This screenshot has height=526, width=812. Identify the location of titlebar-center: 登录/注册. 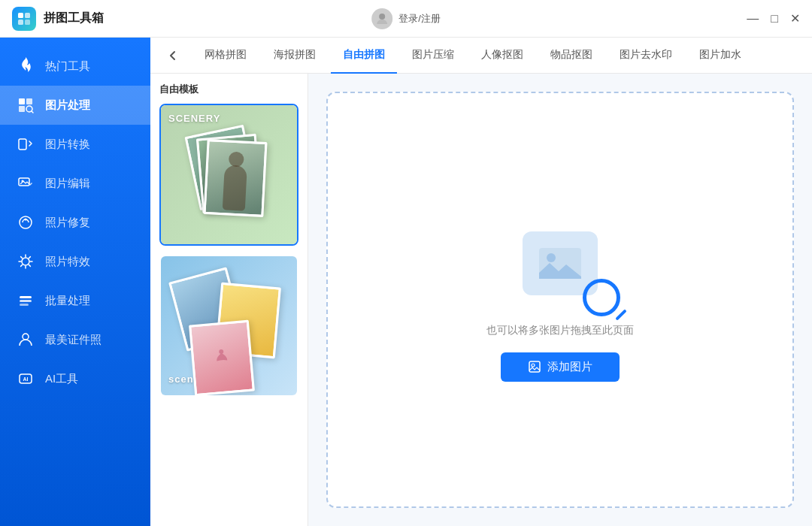
(406, 19).